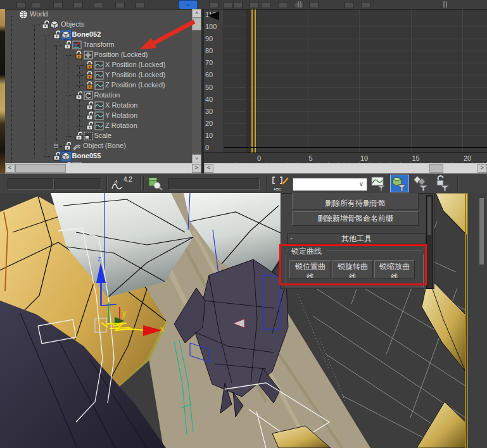 Image resolution: width=487 pixels, height=448 pixels. Describe the element at coordinates (188, 5) in the screenshot. I see `active-toolbar-button: ⌄` at that location.